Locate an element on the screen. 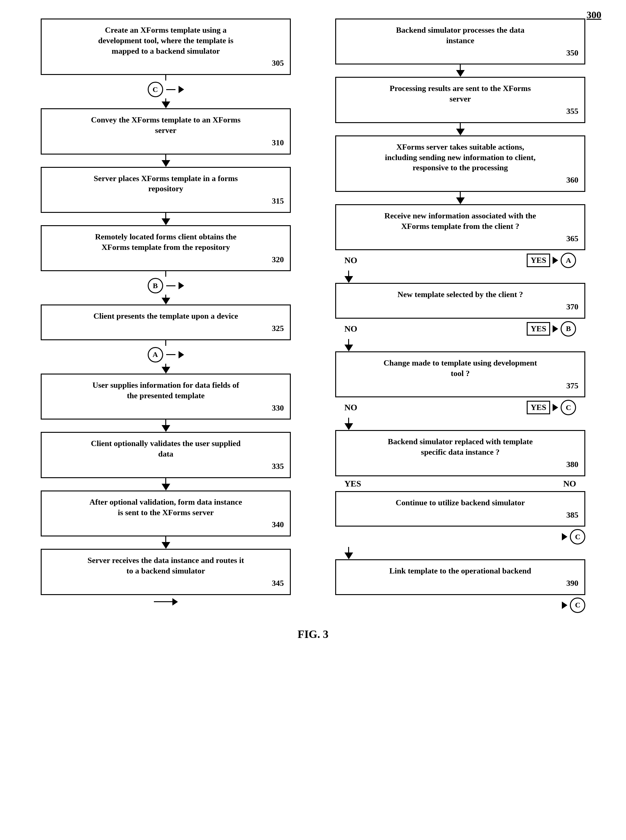 This screenshot has width=626, height=840. box-370: New template selected by the client ? 37… is located at coordinates (460, 301).